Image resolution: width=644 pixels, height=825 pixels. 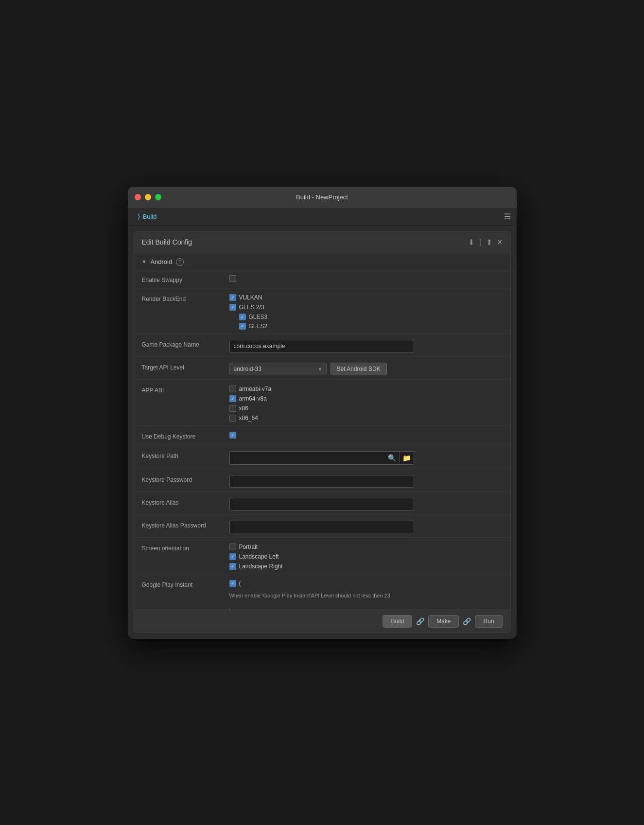 What do you see at coordinates (186, 455) in the screenshot?
I see `keystore-path-label: Keystore Path` at bounding box center [186, 455].